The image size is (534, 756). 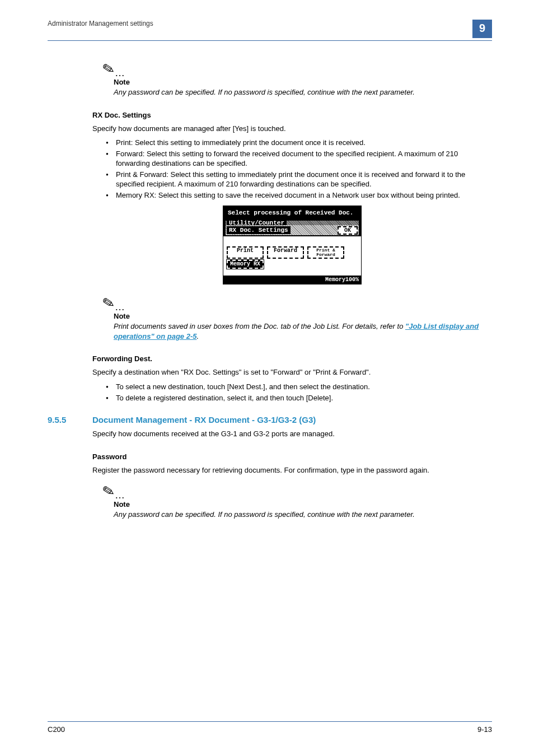 I want to click on screenshot-title: Select processing of Received Doc., so click(x=292, y=212).